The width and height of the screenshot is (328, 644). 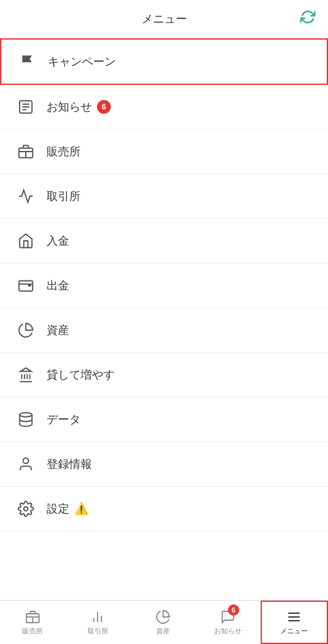 What do you see at coordinates (26, 107) in the screenshot?
I see `news-icon` at bounding box center [26, 107].